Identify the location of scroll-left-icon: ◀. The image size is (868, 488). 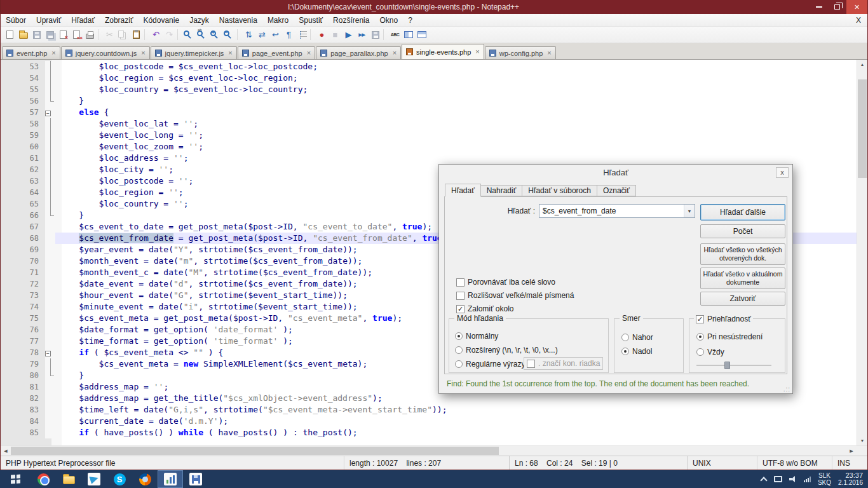
(6, 451).